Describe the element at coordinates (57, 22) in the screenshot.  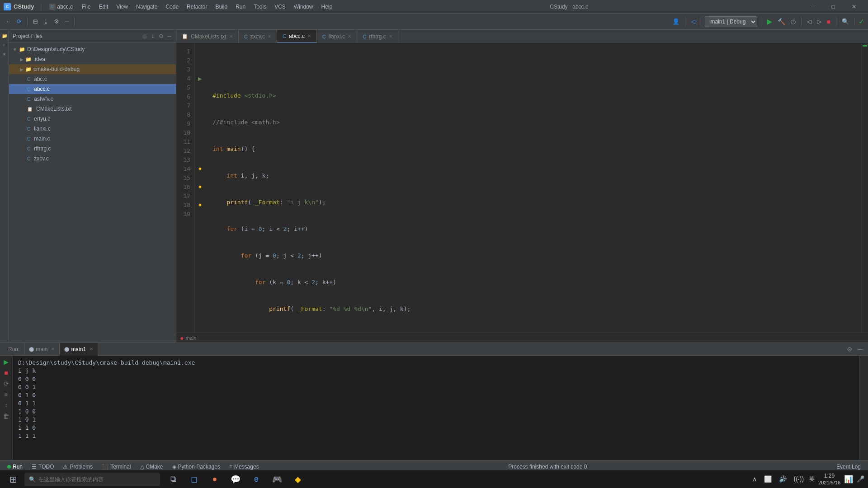
I see `toolbar-settings: ⚙` at that location.